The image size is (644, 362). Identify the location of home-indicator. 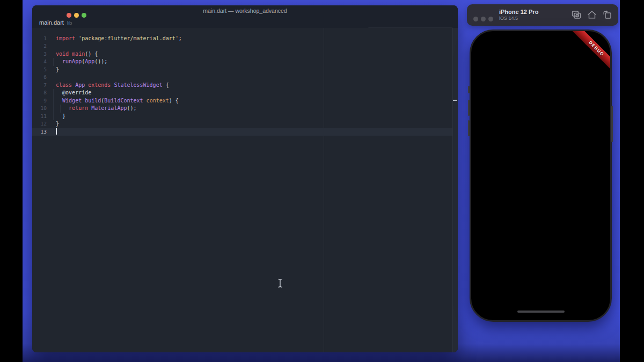
(541, 312).